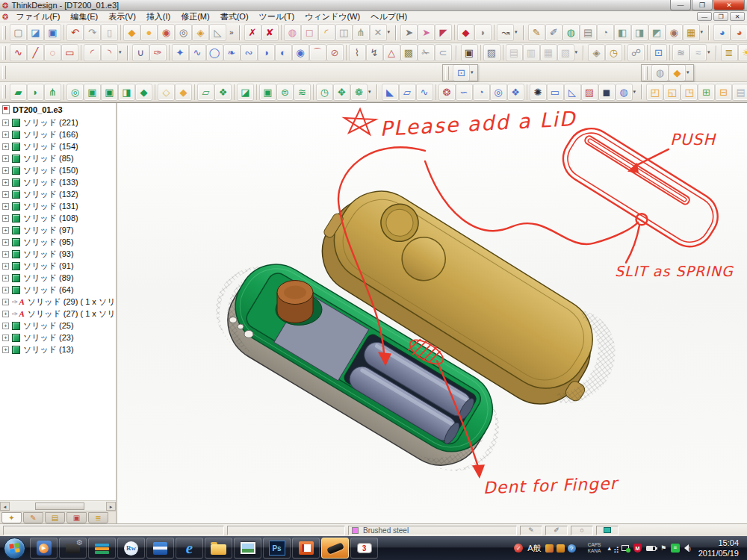 The image size is (747, 560). What do you see at coordinates (374, 6) in the screenshot?
I see `title-bar: ❂ ThinkDesign - [DT200_01.e3] — ❐ ✕` at bounding box center [374, 6].